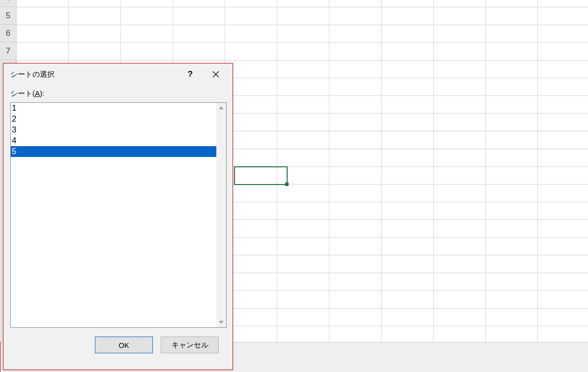  I want to click on help-button: ?, so click(190, 74).